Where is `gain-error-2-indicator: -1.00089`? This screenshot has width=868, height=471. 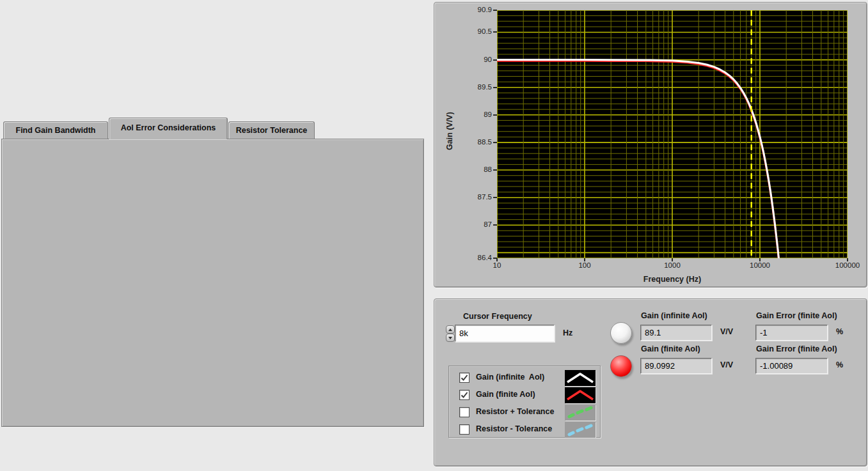 gain-error-2-indicator: -1.00089 is located at coordinates (792, 366).